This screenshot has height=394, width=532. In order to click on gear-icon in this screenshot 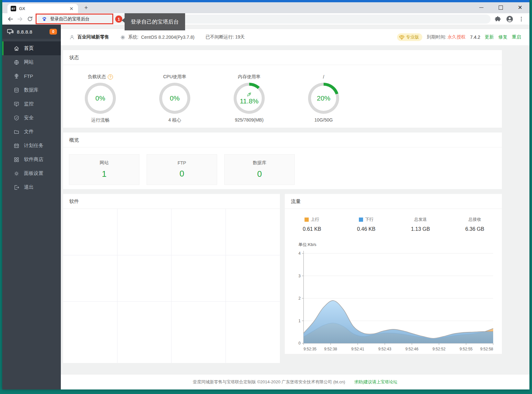, I will do `click(17, 174)`.